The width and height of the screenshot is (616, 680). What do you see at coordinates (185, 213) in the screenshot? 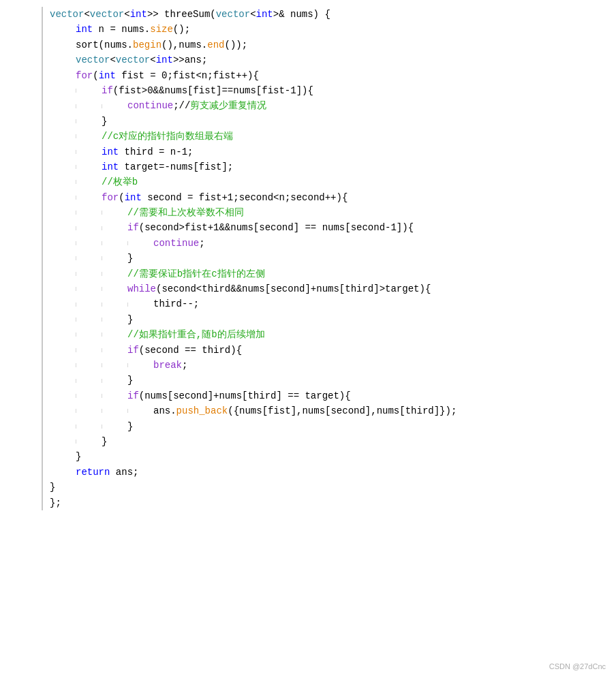
I see `token: //需要和上次枚举数不相同` at bounding box center [185, 213].